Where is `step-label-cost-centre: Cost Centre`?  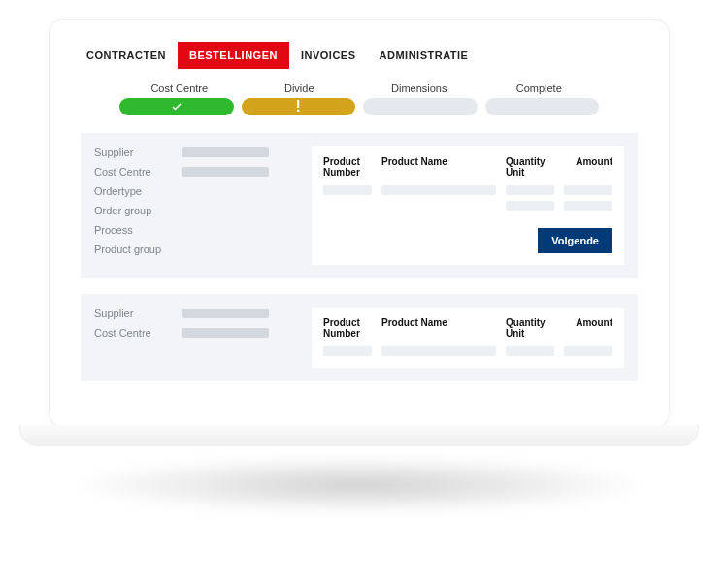
step-label-cost-centre: Cost Centre is located at coordinates (180, 90).